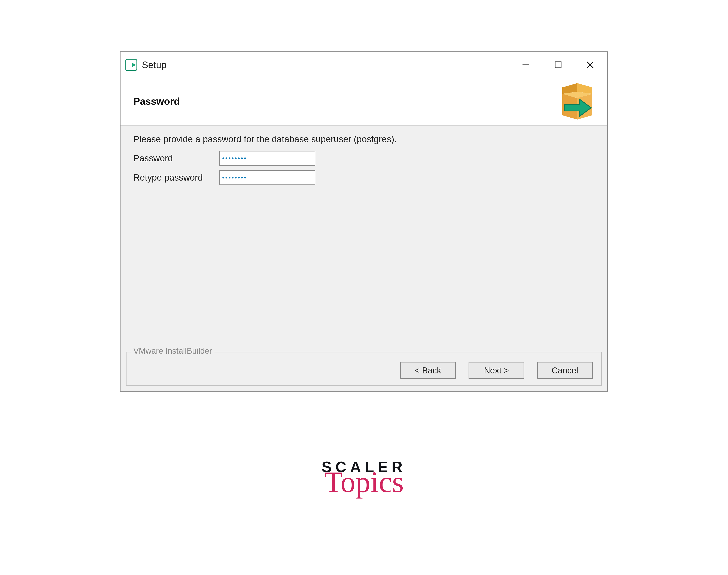  I want to click on password-label: Password, so click(176, 158).